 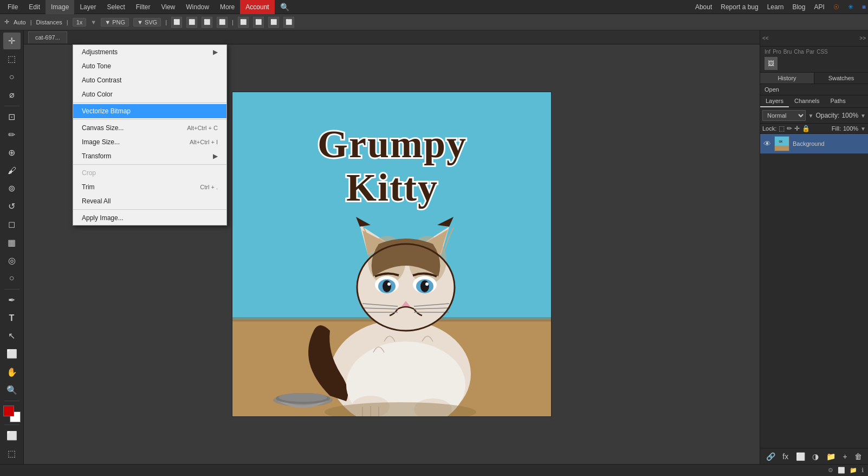 I want to click on panel-collapse-right-icon: >>, so click(x=863, y=38).